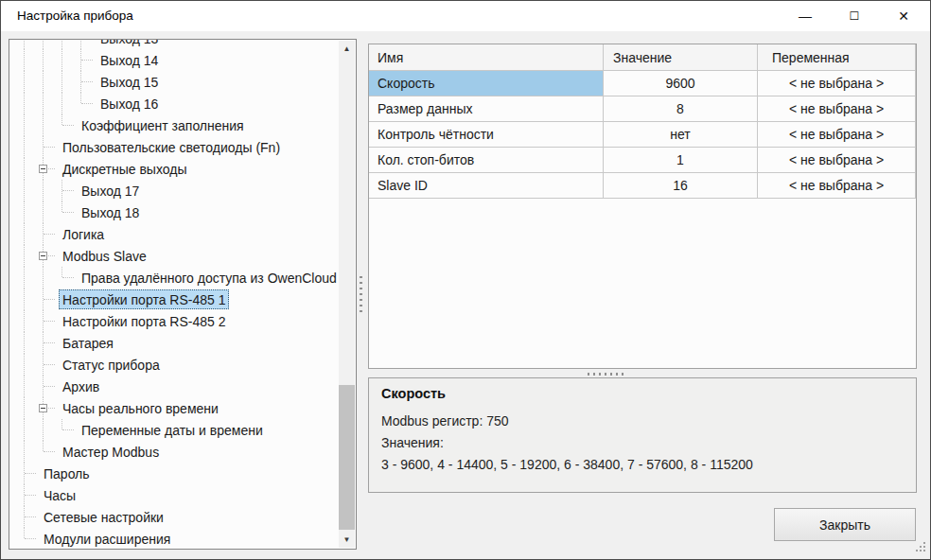  Describe the element at coordinates (486, 134) in the screenshot. I see `param-name-cell: Контроль чётности` at that location.